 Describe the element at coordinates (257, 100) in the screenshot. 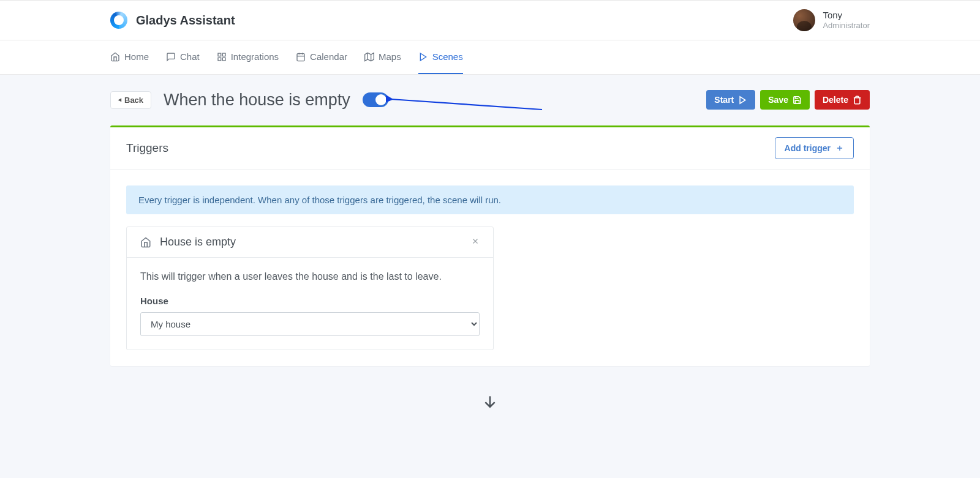

I see `scene-title: When the house is empty` at that location.